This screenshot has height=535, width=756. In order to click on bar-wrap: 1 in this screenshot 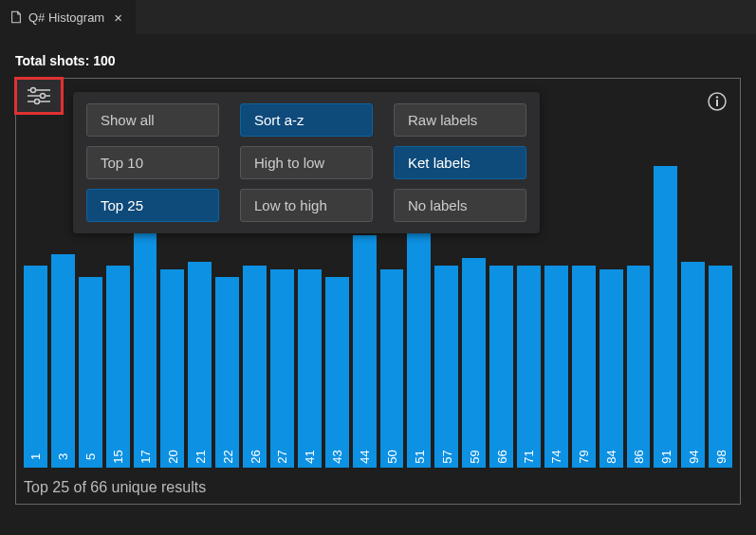, I will do `click(36, 277)`.